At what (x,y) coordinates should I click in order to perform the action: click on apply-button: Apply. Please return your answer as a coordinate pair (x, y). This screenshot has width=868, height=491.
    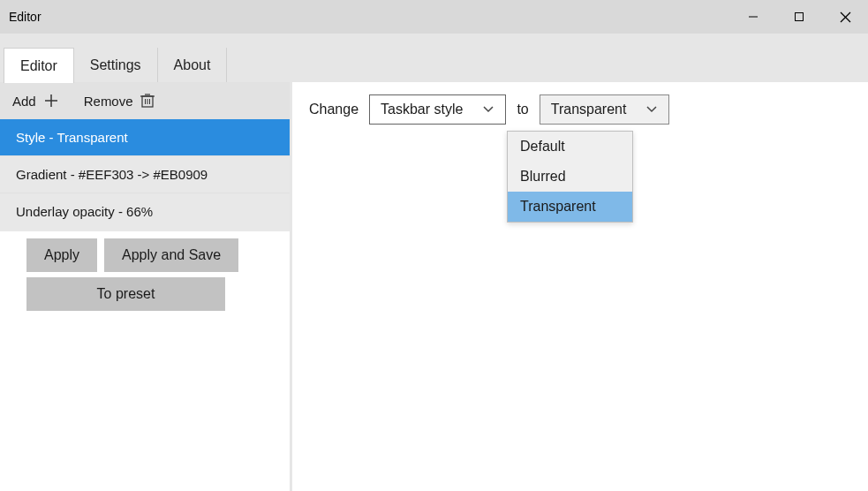
    Looking at the image, I should click on (62, 255).